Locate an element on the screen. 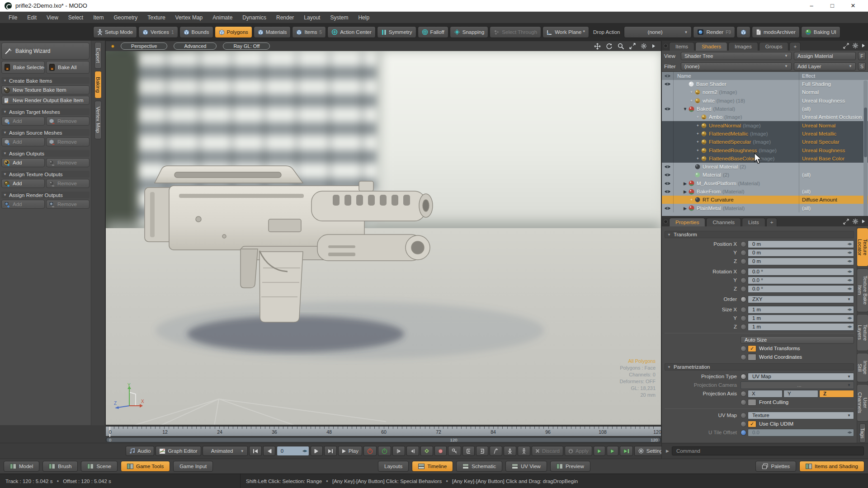 The width and height of the screenshot is (868, 488). transport-button-play-green-icon is located at coordinates (599, 451).